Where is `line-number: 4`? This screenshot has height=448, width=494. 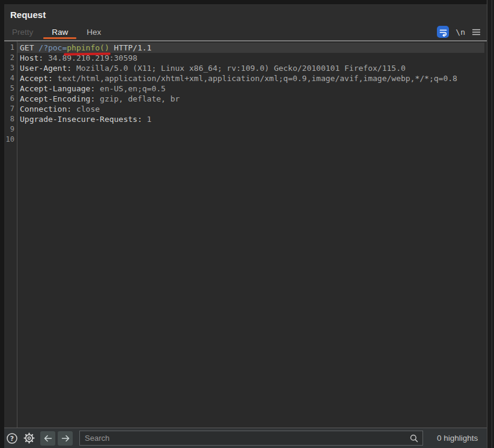 line-number: 4 is located at coordinates (11, 78).